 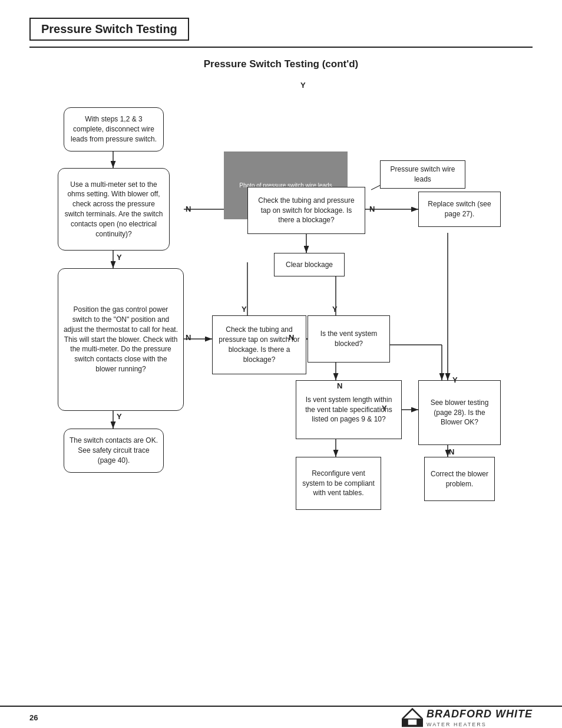 What do you see at coordinates (303, 85) in the screenshot?
I see `label-y3: Y` at bounding box center [303, 85].